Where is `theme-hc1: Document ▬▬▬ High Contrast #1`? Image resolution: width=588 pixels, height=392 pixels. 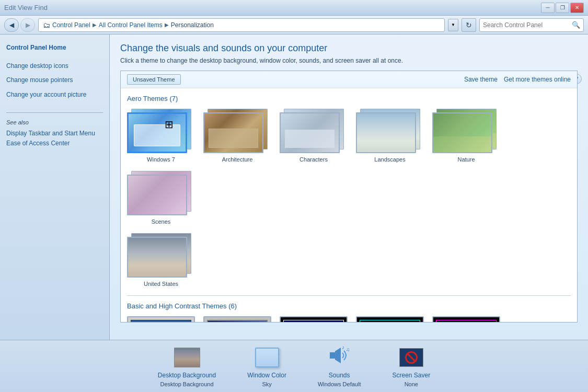 theme-hc1: Document ▬▬▬ High Contrast #1 is located at coordinates (314, 319).